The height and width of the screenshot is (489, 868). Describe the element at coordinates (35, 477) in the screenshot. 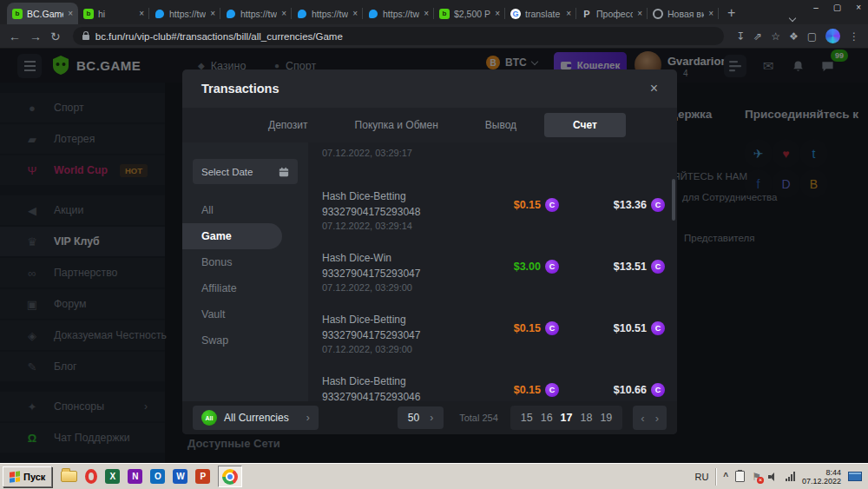

I see `start-label: Пуск` at that location.